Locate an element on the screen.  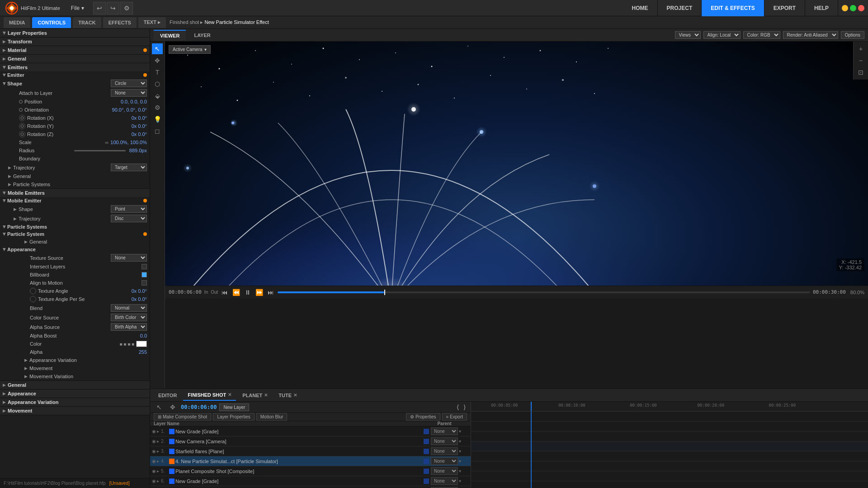
active-camera-button: Active Camera ▾ is located at coordinates (190, 50).